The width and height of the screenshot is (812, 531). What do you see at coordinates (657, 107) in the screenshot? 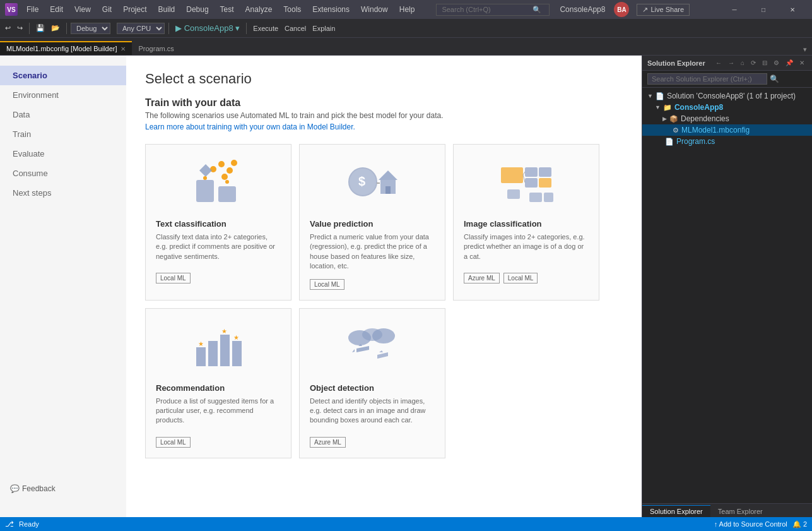
I see `expand-project-icon: ▼` at bounding box center [657, 107].